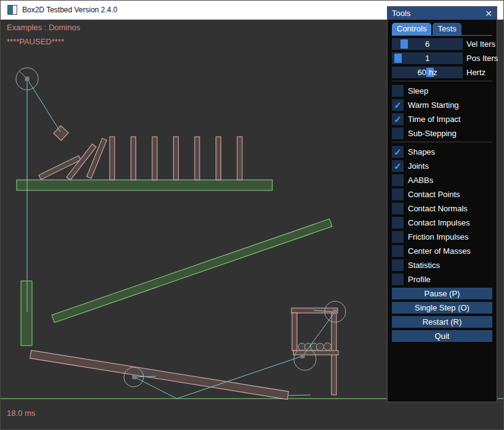 The width and height of the screenshot is (504, 430). Describe the element at coordinates (418, 91) in the screenshot. I see `checkbox-label: Sleep` at that location.